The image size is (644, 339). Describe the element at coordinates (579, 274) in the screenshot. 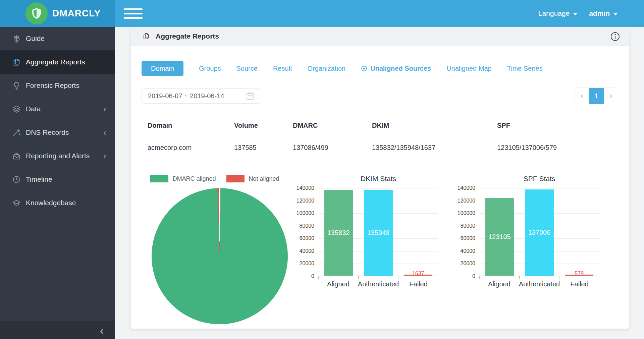

I see `bar-value-label: 579` at that location.